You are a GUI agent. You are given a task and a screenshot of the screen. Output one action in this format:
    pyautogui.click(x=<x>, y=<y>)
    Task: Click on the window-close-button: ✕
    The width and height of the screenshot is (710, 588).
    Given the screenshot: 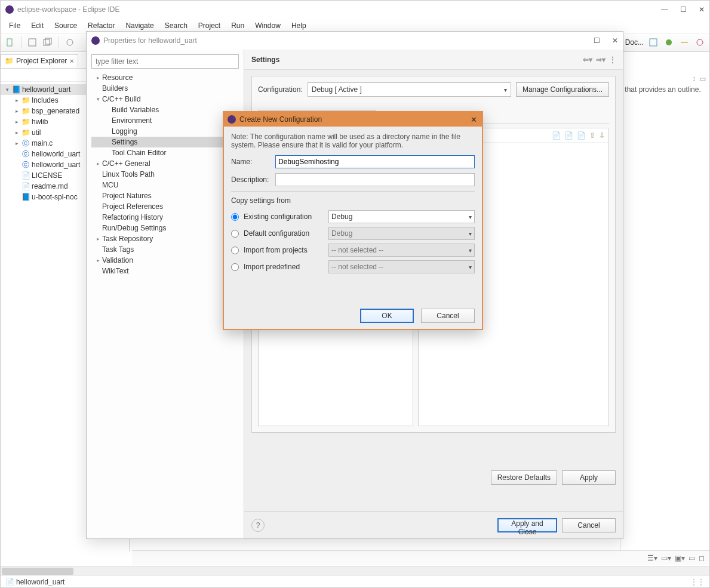 What is the action you would take?
    pyautogui.click(x=702, y=10)
    